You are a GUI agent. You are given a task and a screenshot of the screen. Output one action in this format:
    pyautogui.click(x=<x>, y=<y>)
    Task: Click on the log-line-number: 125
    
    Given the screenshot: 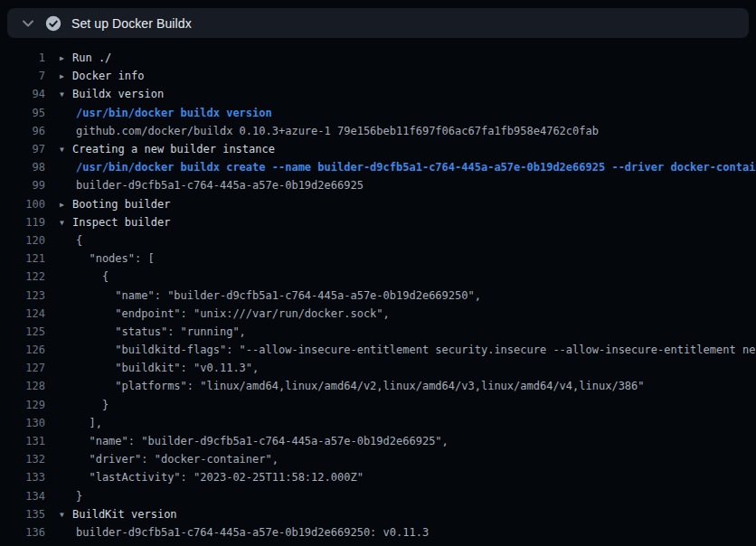 What is the action you would take?
    pyautogui.click(x=23, y=332)
    